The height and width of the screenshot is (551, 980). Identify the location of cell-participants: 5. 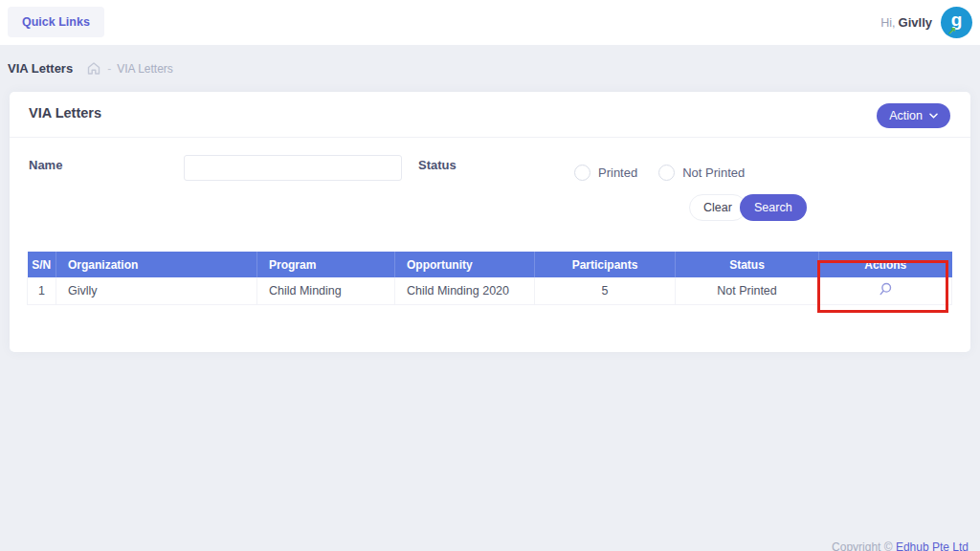
(605, 291).